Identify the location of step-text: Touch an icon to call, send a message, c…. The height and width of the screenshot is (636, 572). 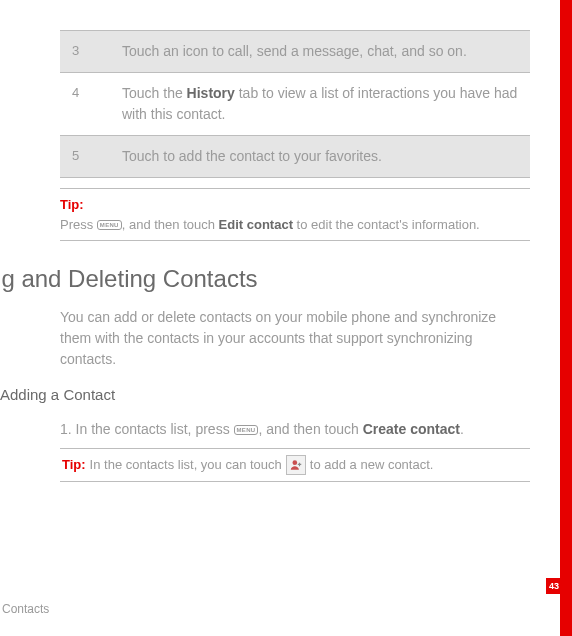
(320, 52).